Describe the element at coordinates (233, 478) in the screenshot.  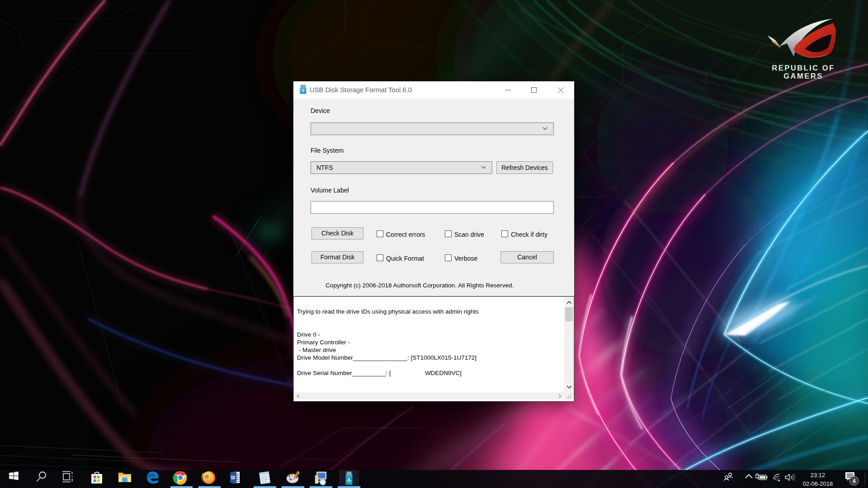
I see `svg-text: W` at that location.